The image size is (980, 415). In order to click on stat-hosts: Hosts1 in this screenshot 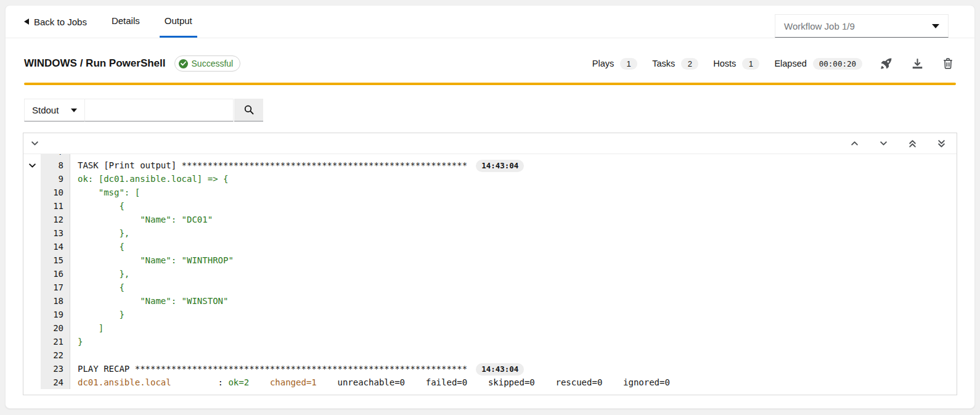, I will do `click(736, 64)`.